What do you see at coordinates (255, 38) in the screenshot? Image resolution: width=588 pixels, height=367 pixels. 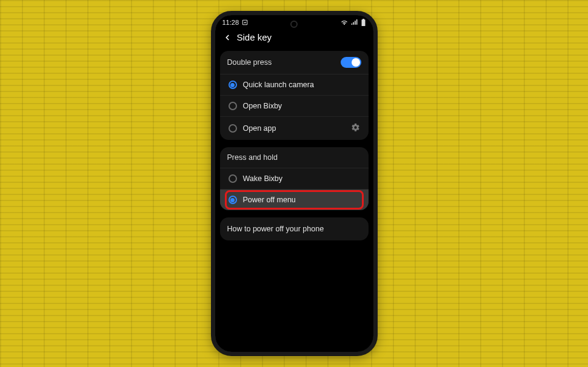 I see `page-title: Side key` at bounding box center [255, 38].